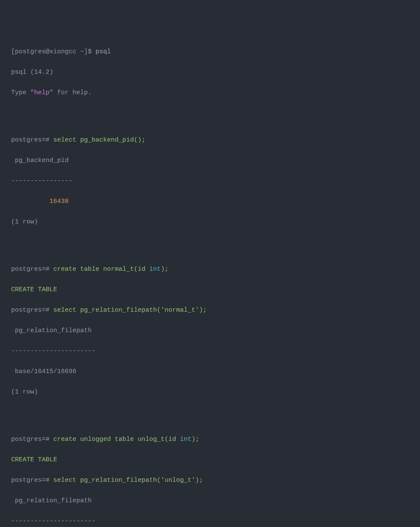 Image resolution: width=420 pixels, height=527 pixels. Describe the element at coordinates (210, 93) in the screenshot. I see `psql-help-line: Type "help" for help.` at that location.